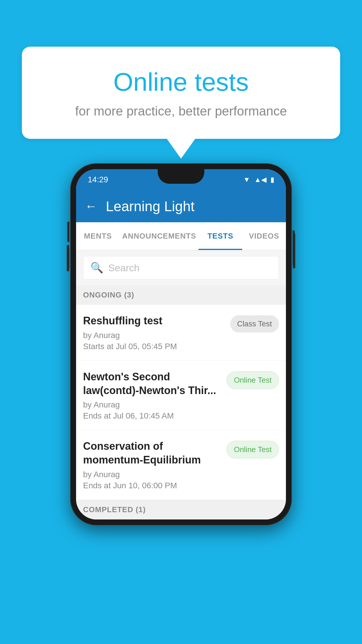 The height and width of the screenshot is (644, 362). Describe the element at coordinates (98, 236) in the screenshot. I see `tab-ments: MENTS` at that location.